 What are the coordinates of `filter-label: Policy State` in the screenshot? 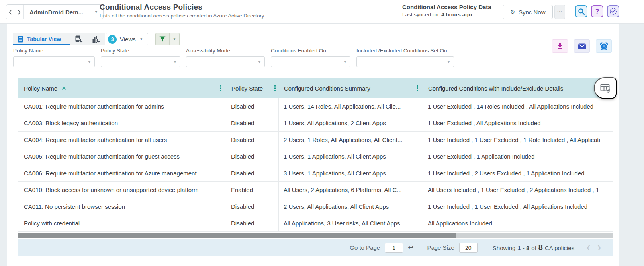 It's located at (141, 51).